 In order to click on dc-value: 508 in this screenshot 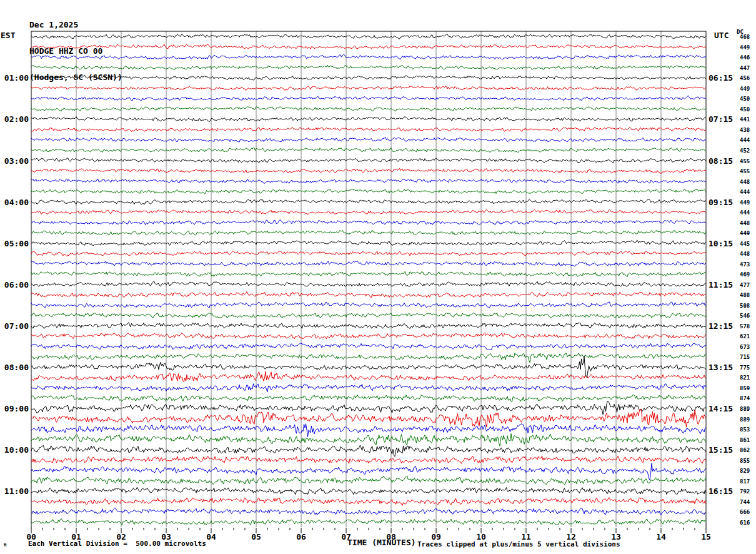, I will do `click(745, 306)`.